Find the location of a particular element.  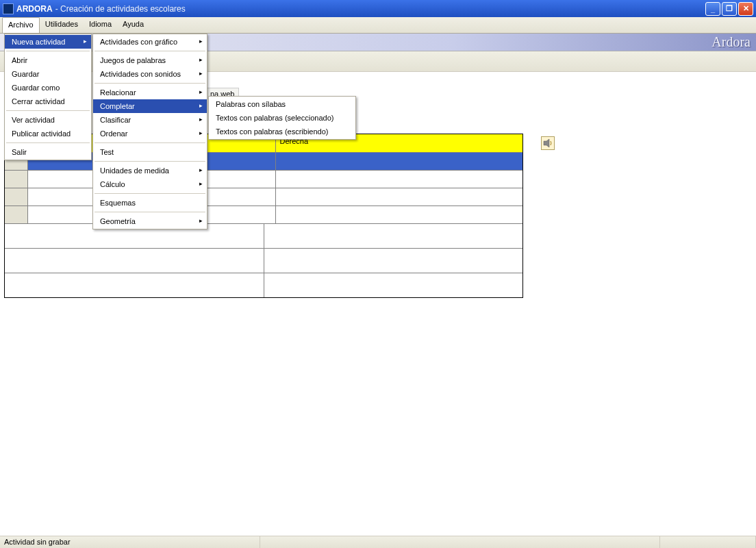

menu-nueva-actividad: Nueva actividad is located at coordinates (48, 42).